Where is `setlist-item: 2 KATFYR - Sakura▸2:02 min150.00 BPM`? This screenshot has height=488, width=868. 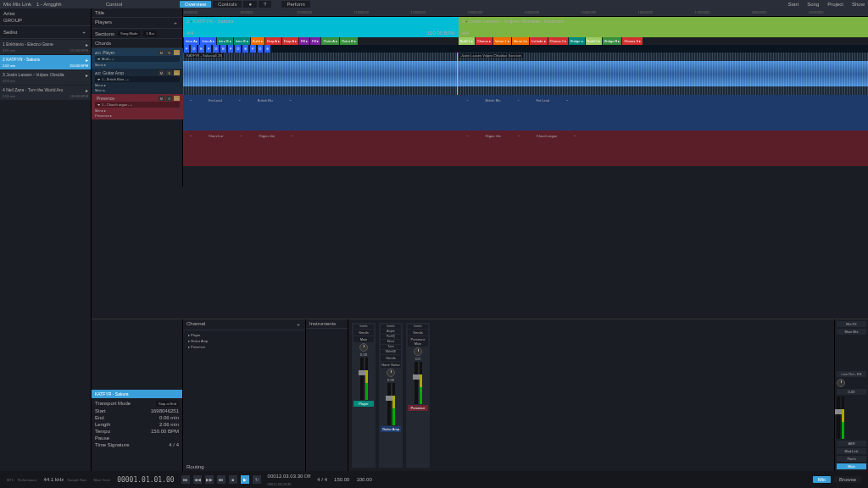
setlist-item: 2 KATFYR - Sakura▸2:02 min150.00 BPM is located at coordinates (46, 63).